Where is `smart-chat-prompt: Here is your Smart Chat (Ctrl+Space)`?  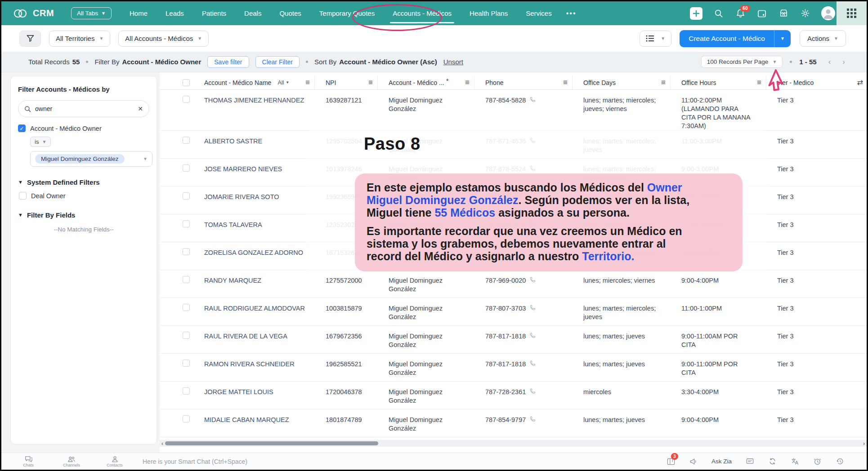 smart-chat-prompt: Here is your Smart Chat (Ctrl+Space) is located at coordinates (195, 462).